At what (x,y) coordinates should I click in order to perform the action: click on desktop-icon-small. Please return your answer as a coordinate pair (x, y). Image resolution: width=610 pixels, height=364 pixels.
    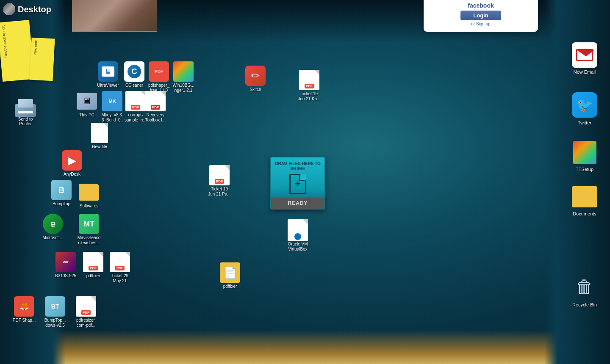
    Looking at the image, I should click on (9, 9).